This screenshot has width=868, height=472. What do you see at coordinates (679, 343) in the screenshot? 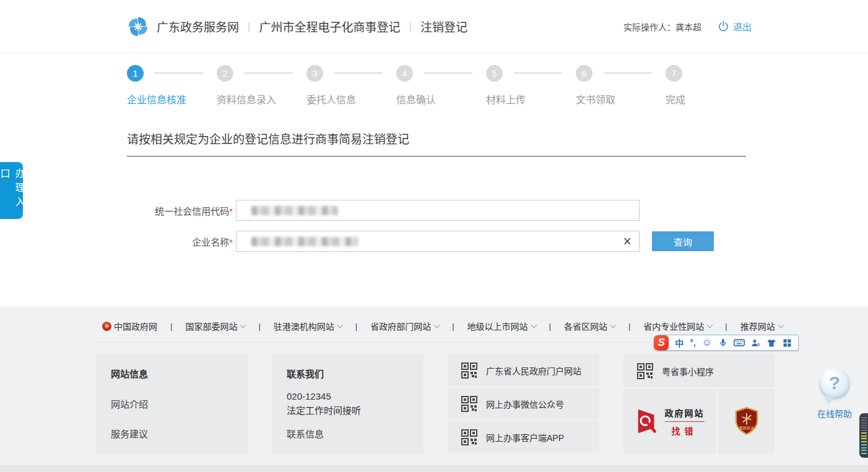
I see `ime-chinese-mode-icon: 中` at bounding box center [679, 343].